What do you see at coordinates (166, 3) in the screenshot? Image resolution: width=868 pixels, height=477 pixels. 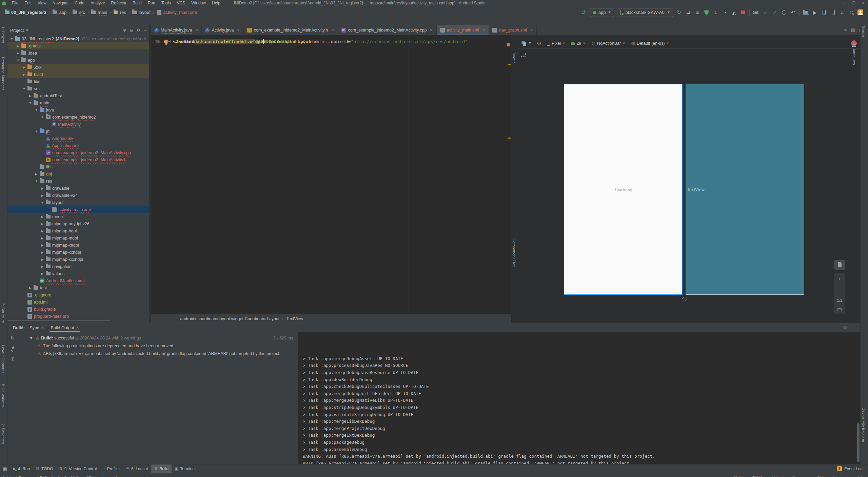 I see `menu-item-tools: Tools` at bounding box center [166, 3].